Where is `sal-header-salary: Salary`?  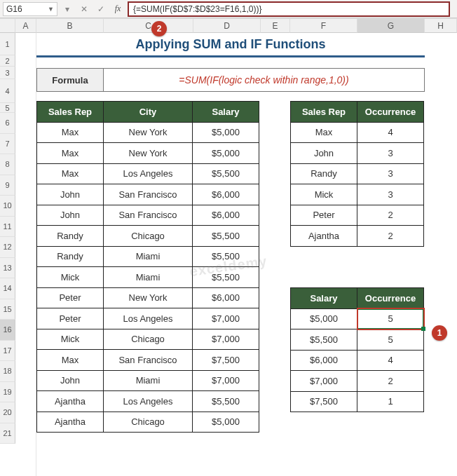
sal-header-salary: Salary is located at coordinates (324, 299).